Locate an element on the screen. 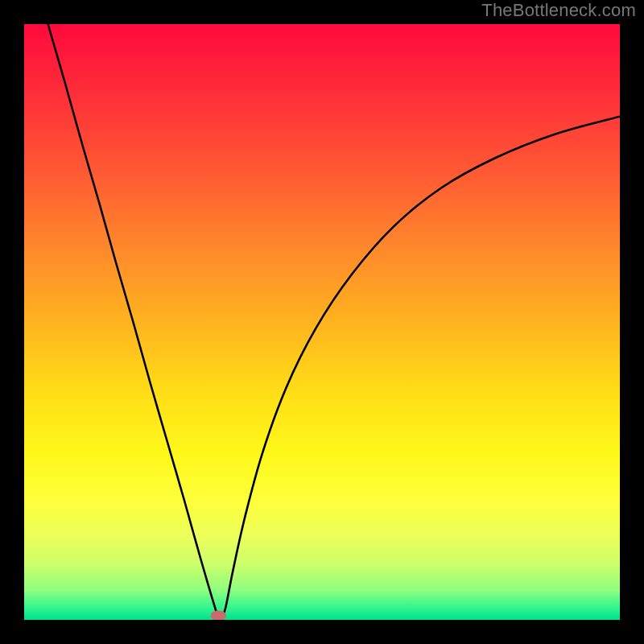  watermark-text: TheBottleneck.com is located at coordinates (559, 10).